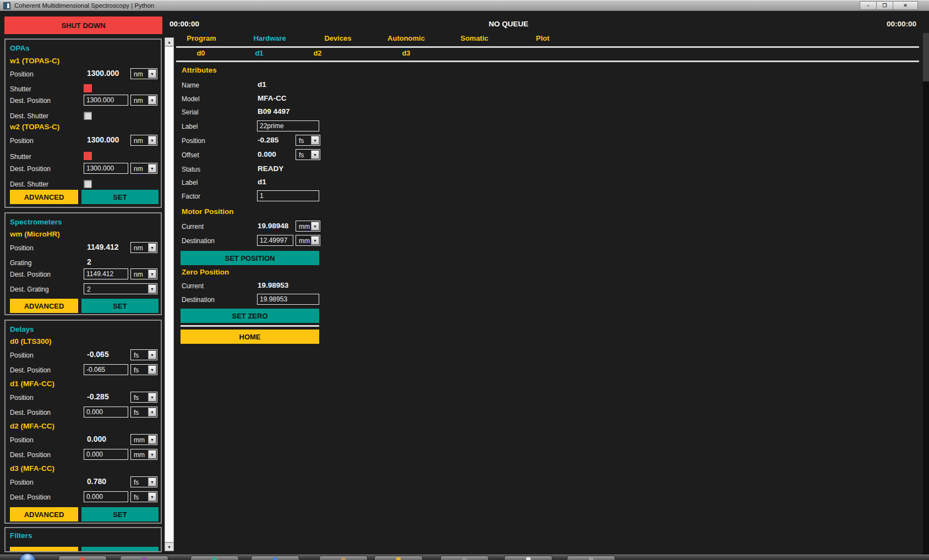 The height and width of the screenshot is (560, 929). I want to click on tab-plot: Plot, so click(543, 39).